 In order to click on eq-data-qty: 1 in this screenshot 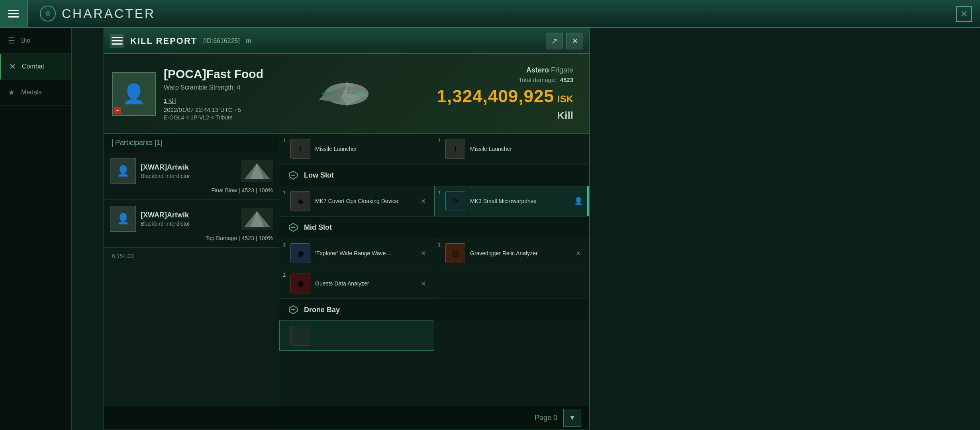, I will do `click(284, 275)`.